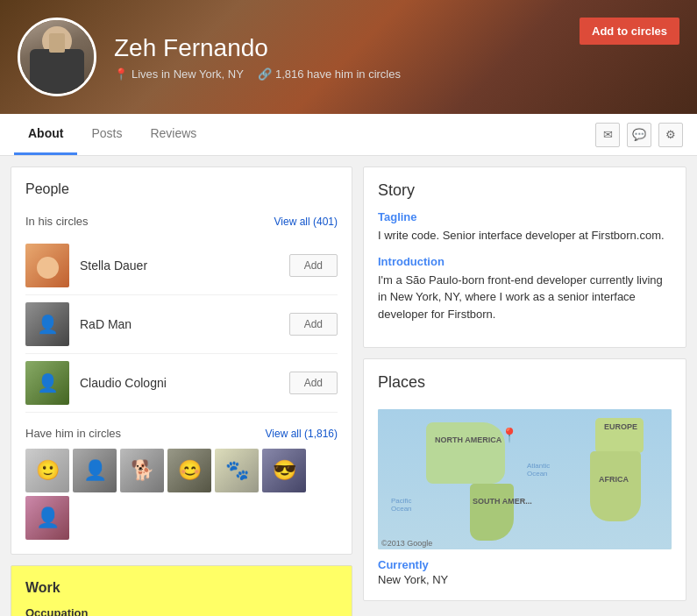 The height and width of the screenshot is (616, 697). What do you see at coordinates (181, 591) in the screenshot?
I see `work-card: Work Occupation Interface developer` at bounding box center [181, 591].